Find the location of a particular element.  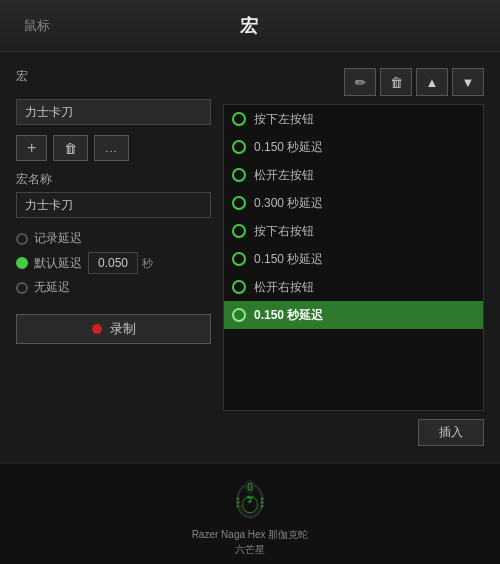

delay-unit-label: 秒 is located at coordinates (148, 264).